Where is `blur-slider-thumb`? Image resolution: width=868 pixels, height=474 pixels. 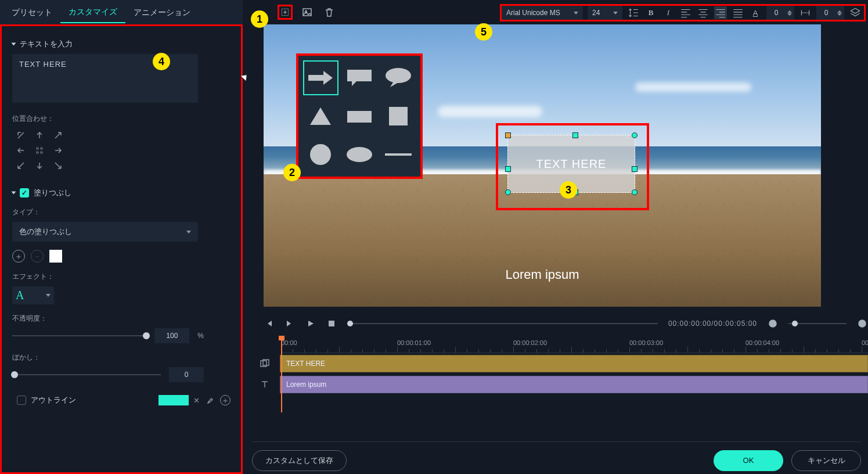 blur-slider-thumb is located at coordinates (15, 375).